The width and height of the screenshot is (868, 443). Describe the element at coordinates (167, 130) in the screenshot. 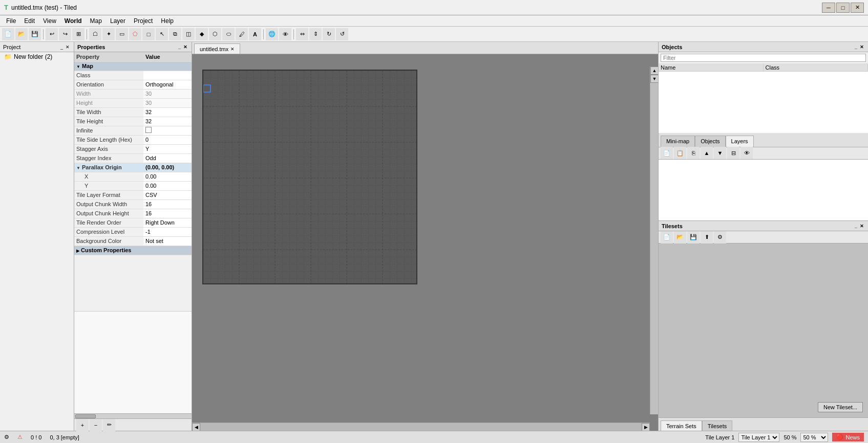

I see `prop-infinite-value` at that location.